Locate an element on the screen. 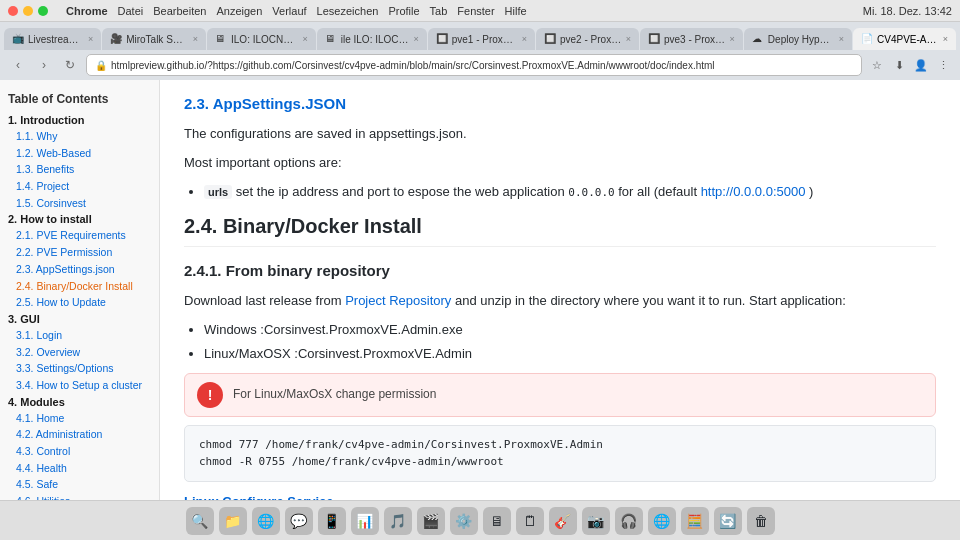 The image size is (960, 540). tab-favicon: 📄 is located at coordinates (867, 39).